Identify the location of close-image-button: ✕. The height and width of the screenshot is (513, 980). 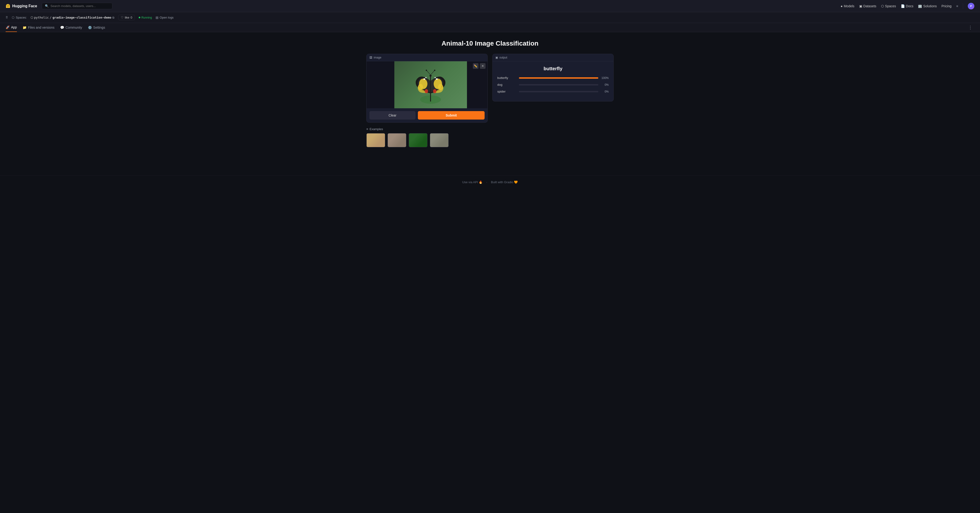
(482, 66).